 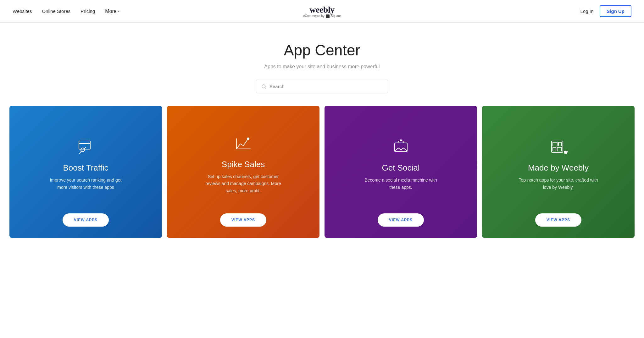 I want to click on navigation: Websites Online Stores Pricing More ▾ we…, so click(x=322, y=11).